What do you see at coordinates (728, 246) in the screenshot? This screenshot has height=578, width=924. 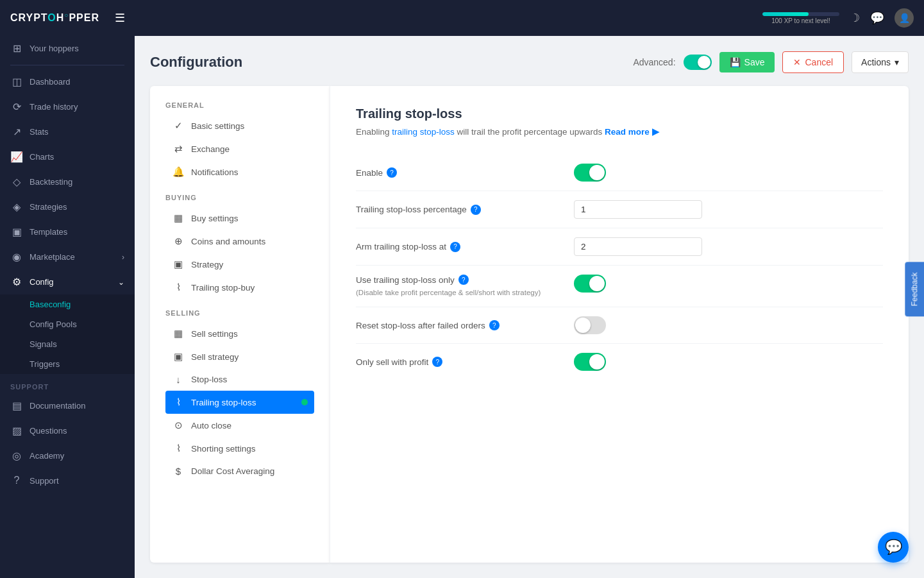 I see `arm-trailing-control` at bounding box center [728, 246].